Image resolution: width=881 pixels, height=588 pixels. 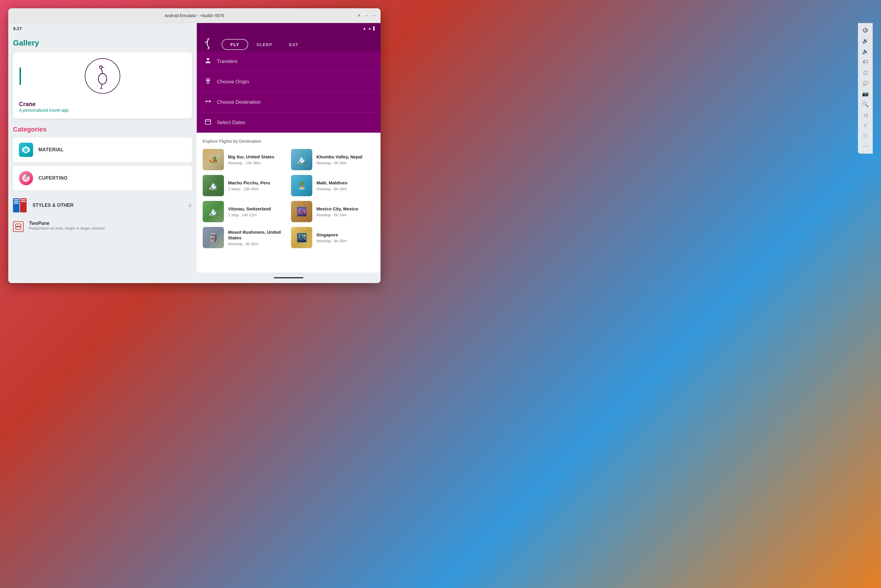 I want to click on dest-detail-khumbu: Nonstop · 5h 16m, so click(x=340, y=163).